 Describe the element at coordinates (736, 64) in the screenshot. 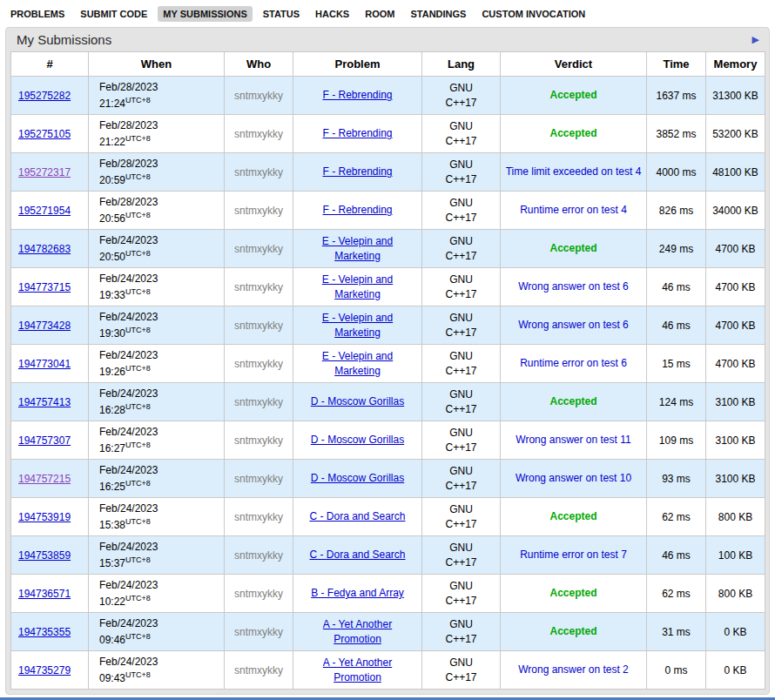

I see `column-header: Memory` at that location.